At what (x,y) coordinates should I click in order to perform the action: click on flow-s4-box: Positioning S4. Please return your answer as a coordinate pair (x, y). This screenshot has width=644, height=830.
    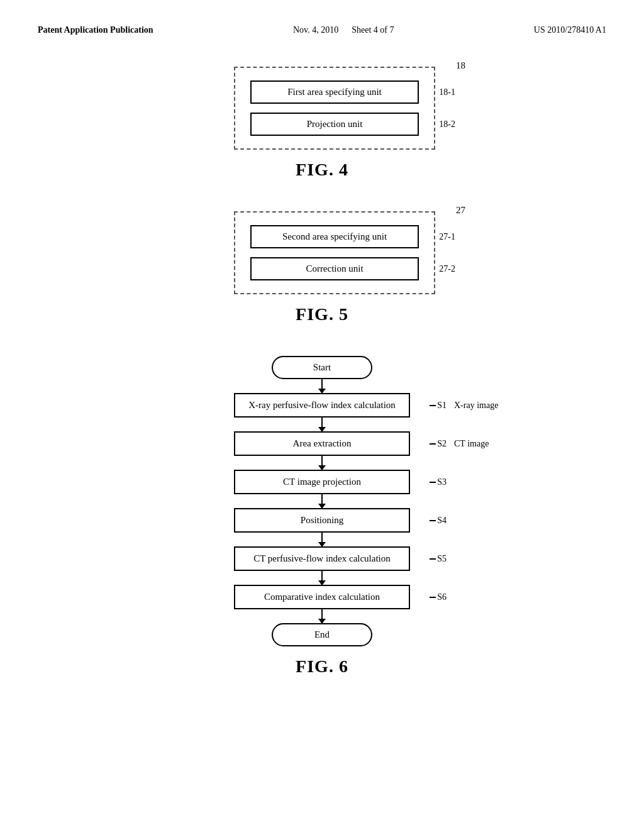
    Looking at the image, I should click on (322, 521).